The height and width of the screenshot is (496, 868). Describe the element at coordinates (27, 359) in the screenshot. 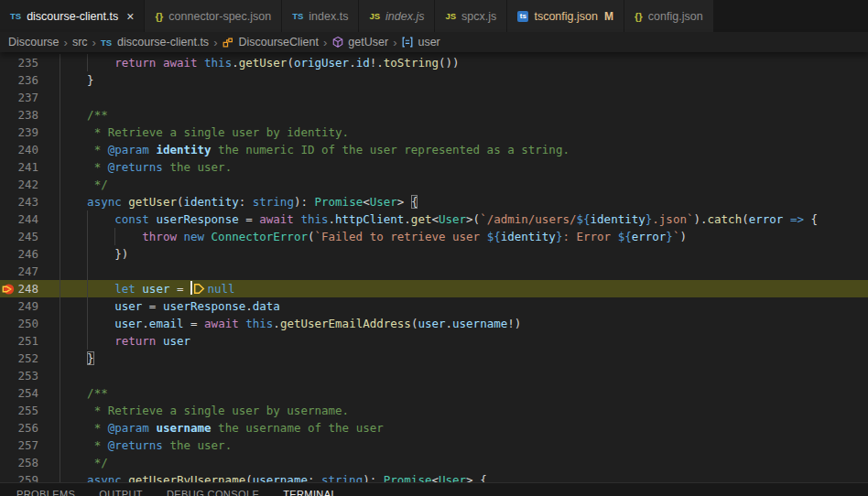

I see `line-number: 252` at that location.